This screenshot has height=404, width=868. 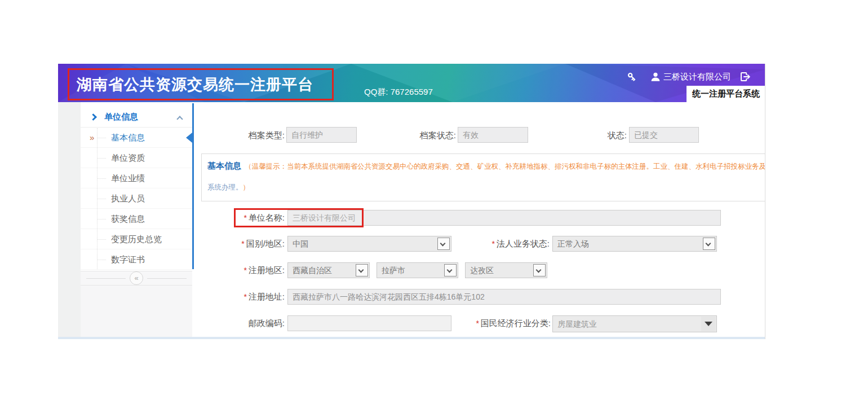 I want to click on industry-label: *国民经济行业分类:, so click(x=503, y=324).